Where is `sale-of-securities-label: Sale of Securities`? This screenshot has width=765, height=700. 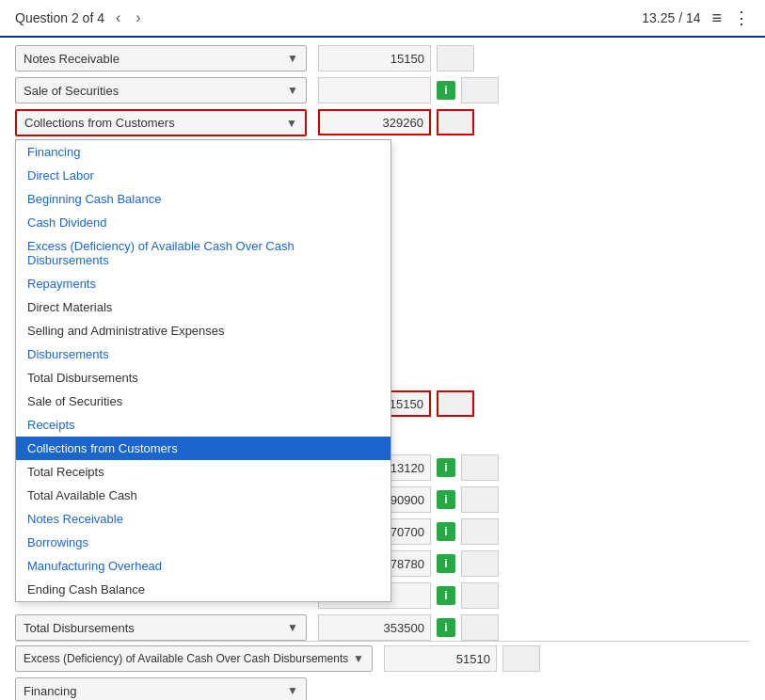
sale-of-securities-label: Sale of Securities is located at coordinates (72, 90).